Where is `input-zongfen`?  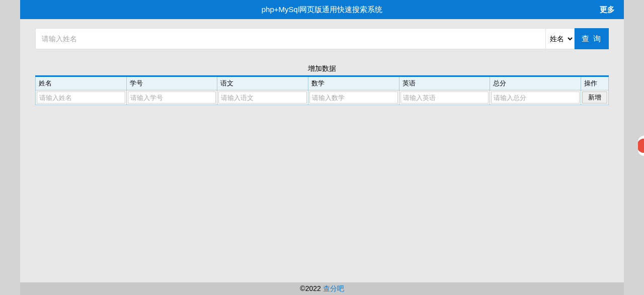 input-zongfen is located at coordinates (535, 97).